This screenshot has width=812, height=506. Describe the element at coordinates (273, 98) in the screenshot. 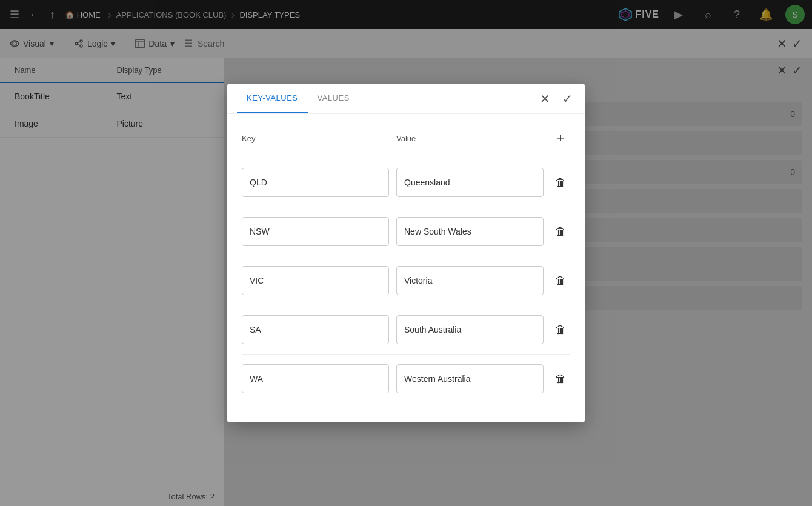

I see `tab-key-values: KEY-VALUES` at that location.